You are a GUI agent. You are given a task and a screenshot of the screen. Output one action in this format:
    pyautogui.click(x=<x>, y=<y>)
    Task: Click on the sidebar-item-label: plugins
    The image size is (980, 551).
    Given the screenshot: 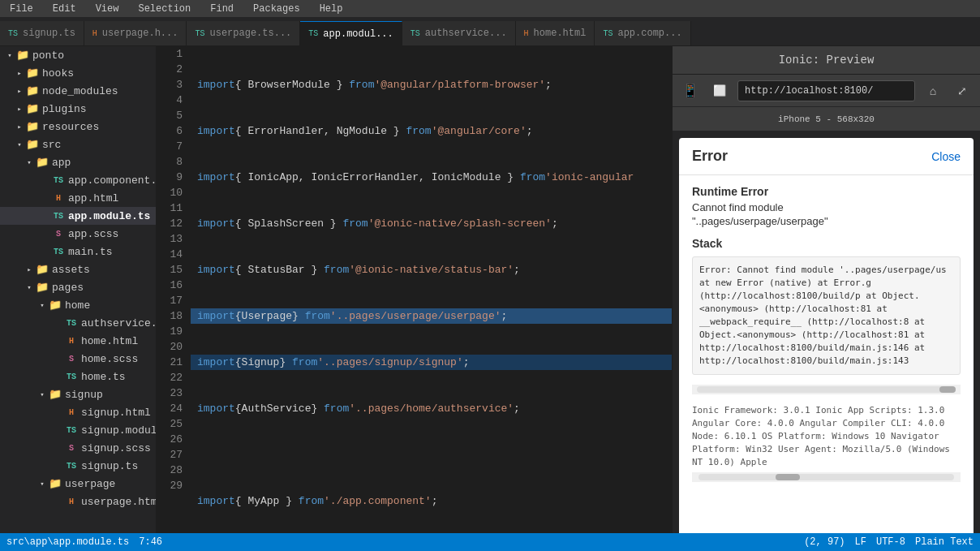 What is the action you would take?
    pyautogui.click(x=65, y=109)
    